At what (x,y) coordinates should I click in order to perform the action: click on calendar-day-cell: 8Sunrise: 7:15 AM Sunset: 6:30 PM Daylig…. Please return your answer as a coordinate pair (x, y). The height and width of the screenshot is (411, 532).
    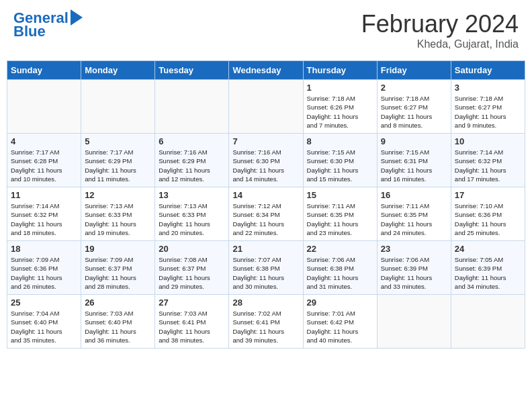
    Looking at the image, I should click on (340, 161).